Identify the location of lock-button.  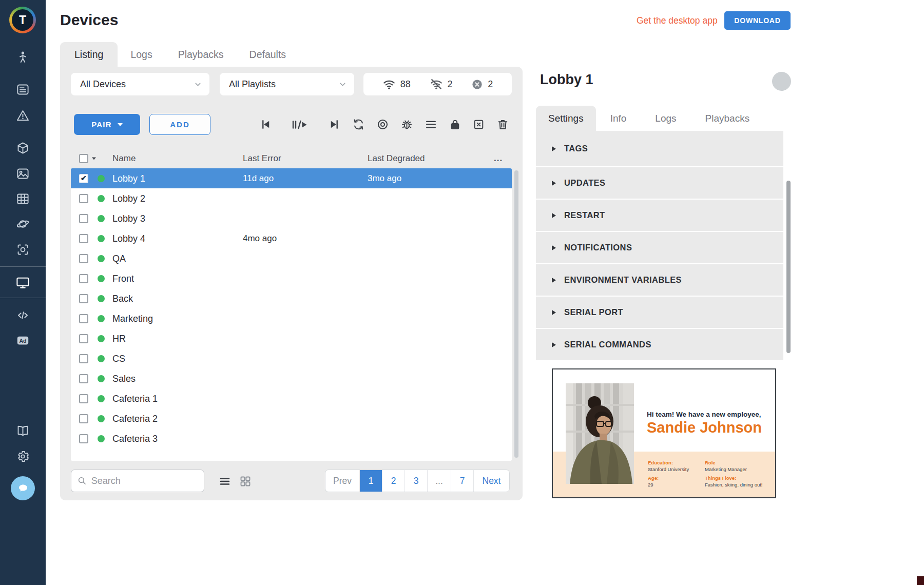
(455, 124).